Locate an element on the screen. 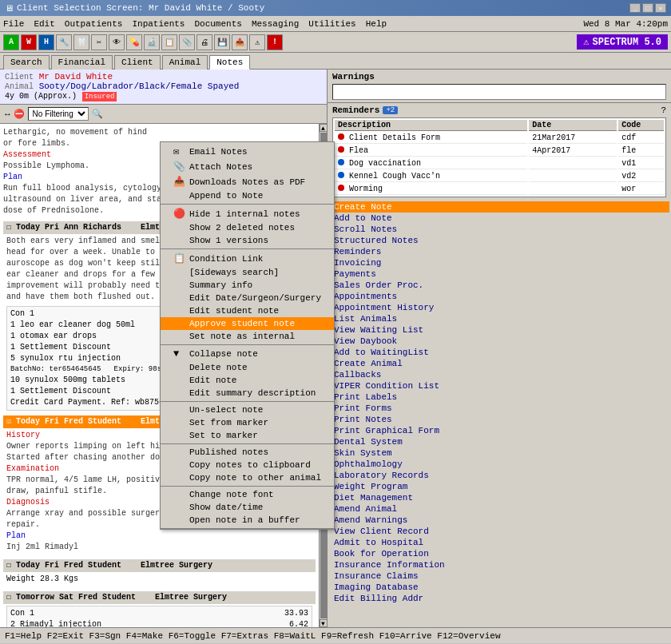  right-menu-item: View Daybook is located at coordinates (499, 341).